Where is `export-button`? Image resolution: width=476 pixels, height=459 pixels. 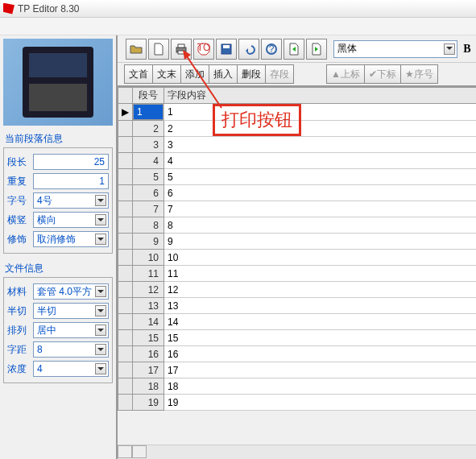 export-button is located at coordinates (317, 49).